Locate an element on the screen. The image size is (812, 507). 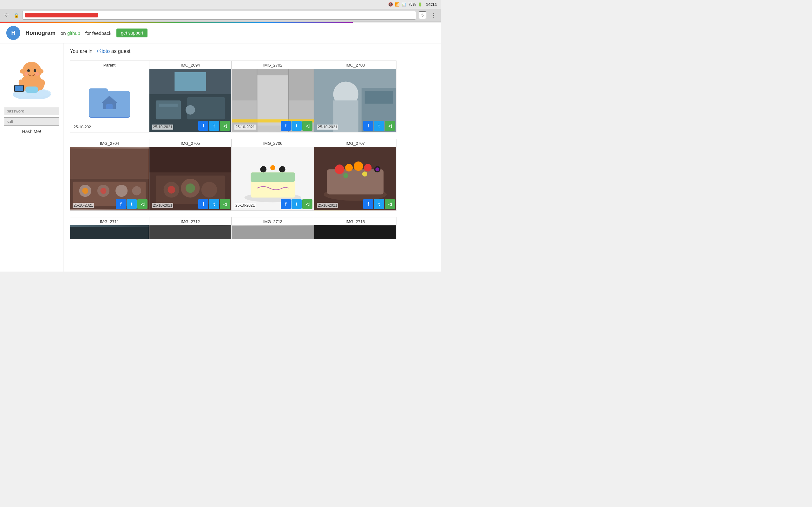
app-title: Homogram is located at coordinates (40, 33).